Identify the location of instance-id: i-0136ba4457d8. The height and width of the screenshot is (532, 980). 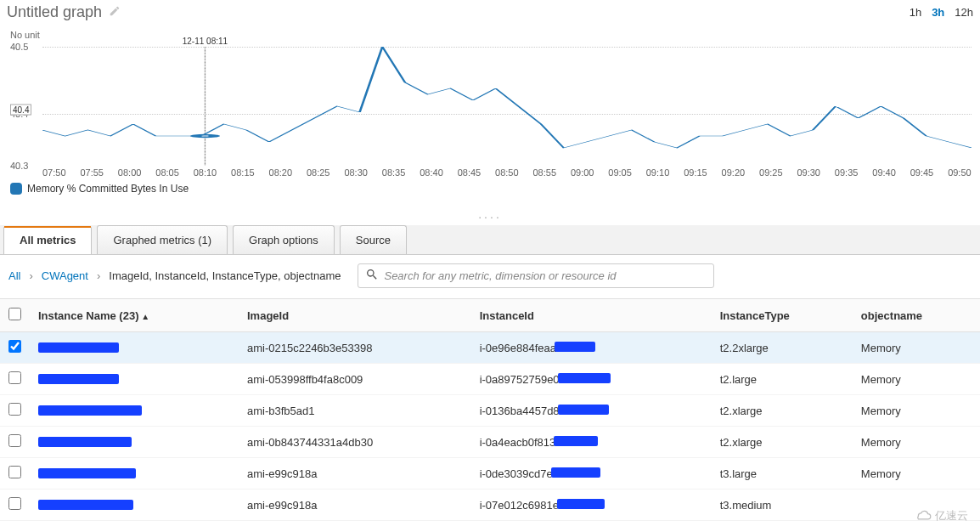
(544, 411).